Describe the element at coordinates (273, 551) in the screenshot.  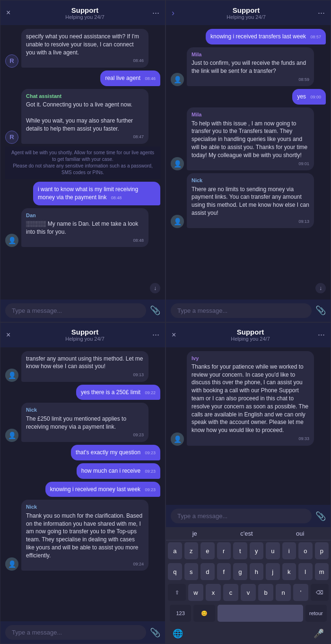
I see `key-u: u` at that location.